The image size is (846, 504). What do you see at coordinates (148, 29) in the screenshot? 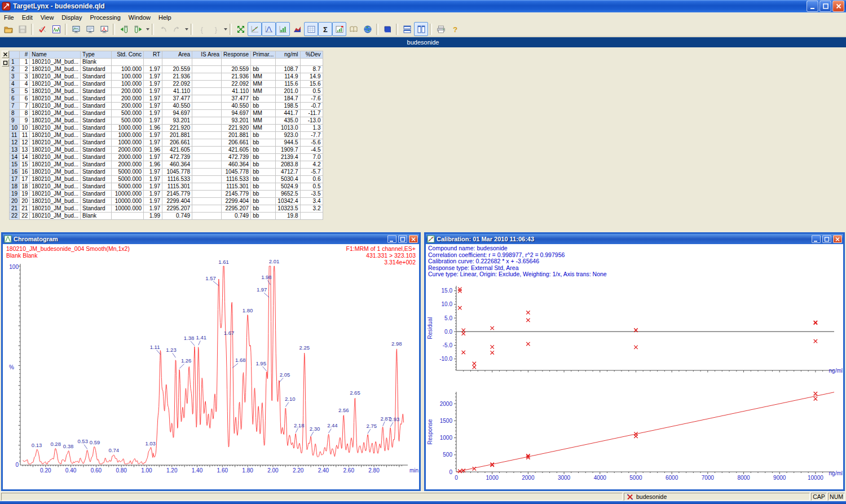
I see `next-sample-dropdown` at bounding box center [148, 29].